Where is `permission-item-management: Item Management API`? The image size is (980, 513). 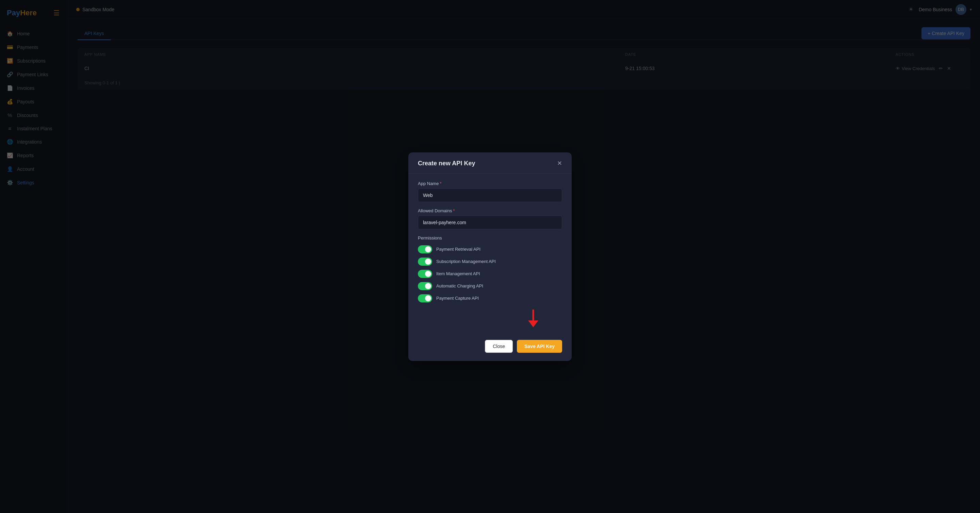 permission-item-management: Item Management API is located at coordinates (490, 274).